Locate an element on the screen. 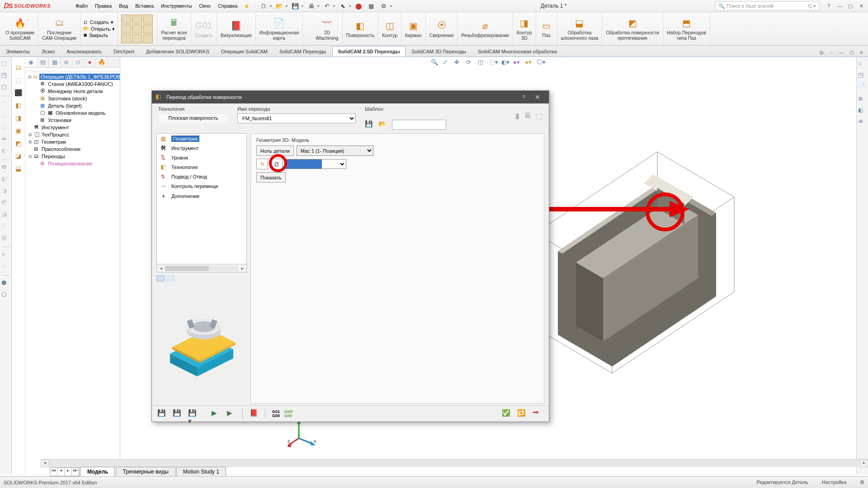  ribbon-create: 🗋 Создать ▾ is located at coordinates (99, 22).